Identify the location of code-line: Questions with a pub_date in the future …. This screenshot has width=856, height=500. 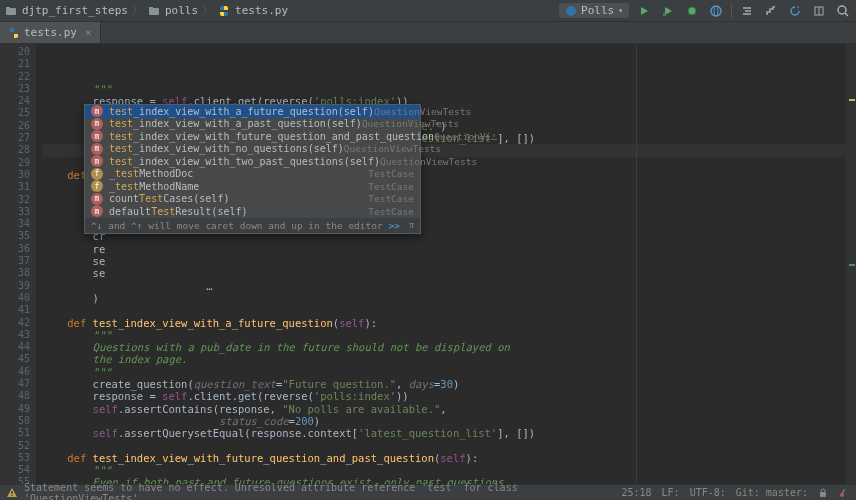
(449, 347).